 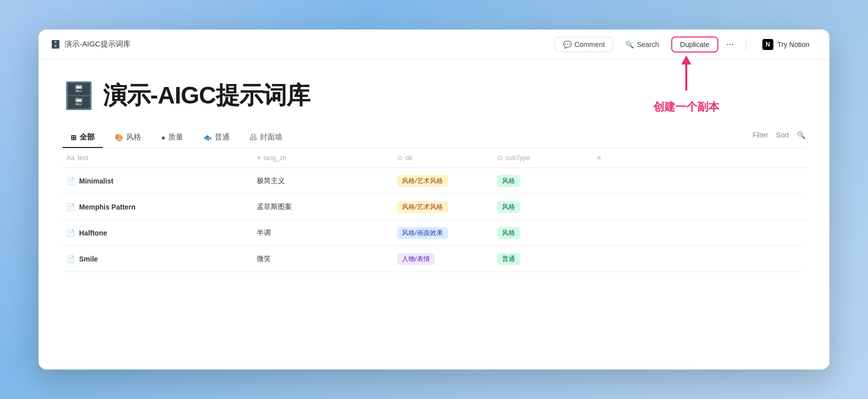 What do you see at coordinates (642, 44) in the screenshot?
I see `search-button: 🔍 Search` at bounding box center [642, 44].